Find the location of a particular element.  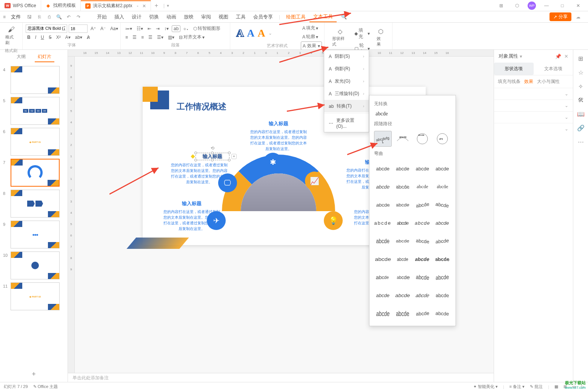

close-window-button: ✕ is located at coordinates (578, 6).